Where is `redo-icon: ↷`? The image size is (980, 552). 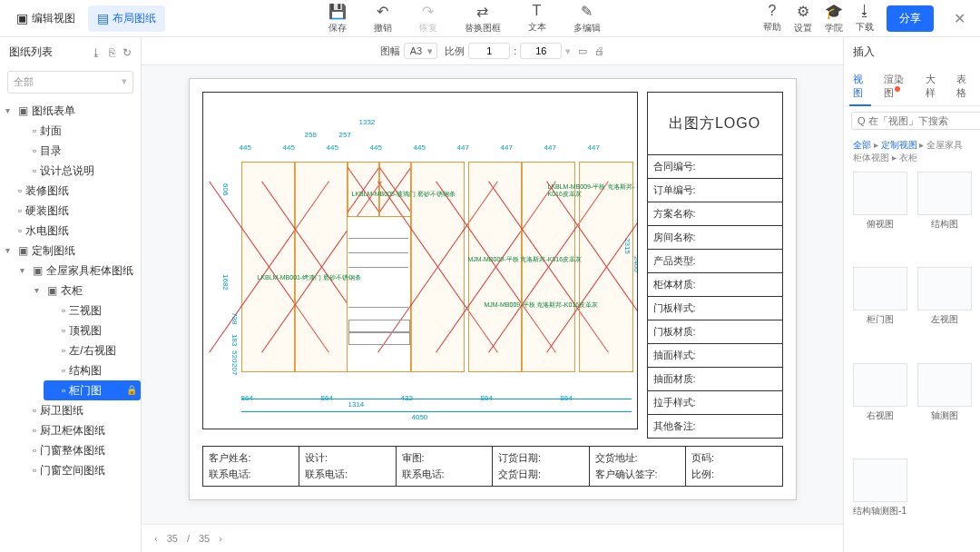 redo-icon: ↷ is located at coordinates (428, 11).